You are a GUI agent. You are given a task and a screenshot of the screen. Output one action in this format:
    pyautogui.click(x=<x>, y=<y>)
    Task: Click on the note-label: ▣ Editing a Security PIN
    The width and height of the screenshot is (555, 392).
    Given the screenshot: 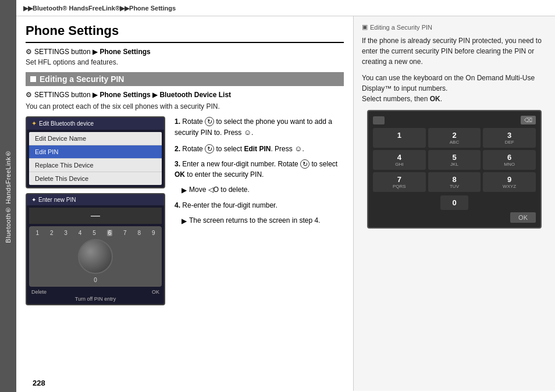 What is the action you would take?
    pyautogui.click(x=454, y=27)
    